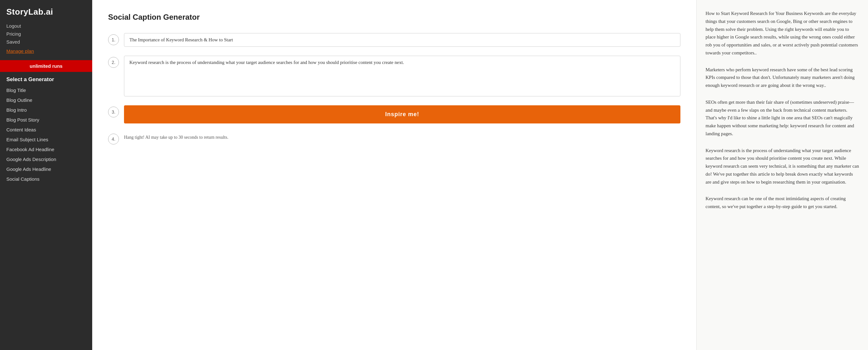 The height and width of the screenshot is (350, 868). What do you see at coordinates (114, 139) in the screenshot?
I see `step-4-circle: 4.` at bounding box center [114, 139].